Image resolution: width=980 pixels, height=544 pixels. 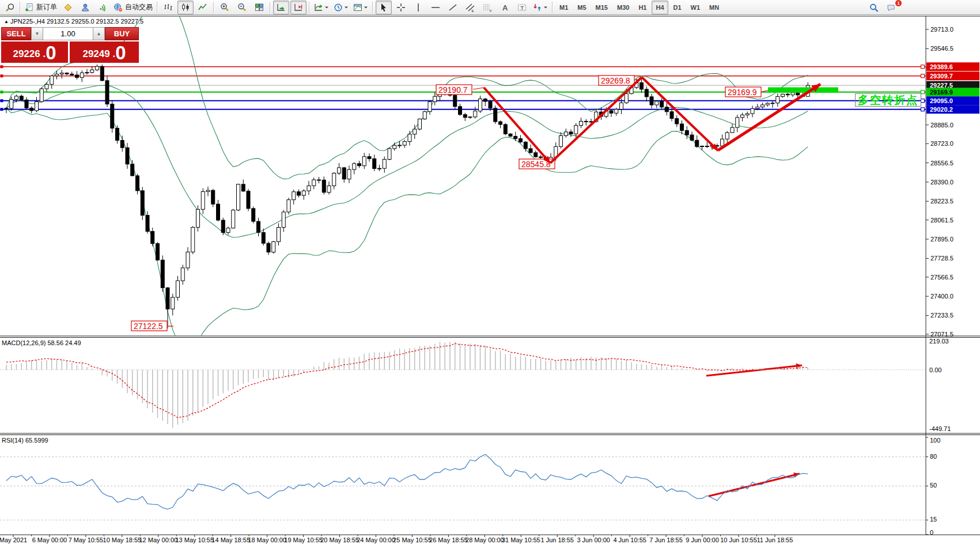 What do you see at coordinates (933, 485) in the screenshot?
I see `rsi-scale-label: 50` at bounding box center [933, 485].